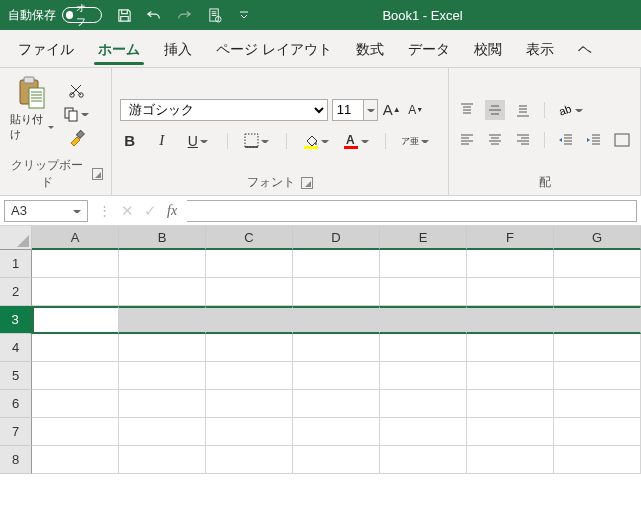 The image size is (641, 522). What do you see at coordinates (336, 238) in the screenshot?
I see `col-header: D` at bounding box center [336, 238].